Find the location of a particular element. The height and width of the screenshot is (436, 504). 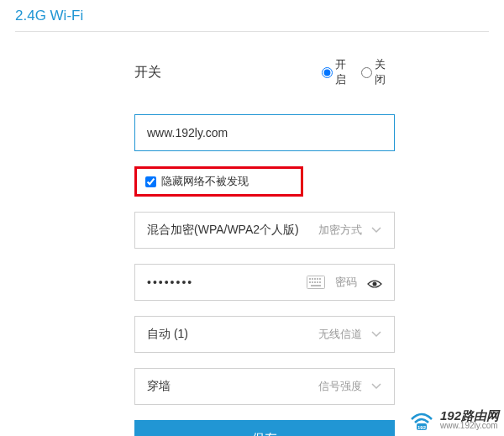

radio-on: 开启 is located at coordinates (339, 72).